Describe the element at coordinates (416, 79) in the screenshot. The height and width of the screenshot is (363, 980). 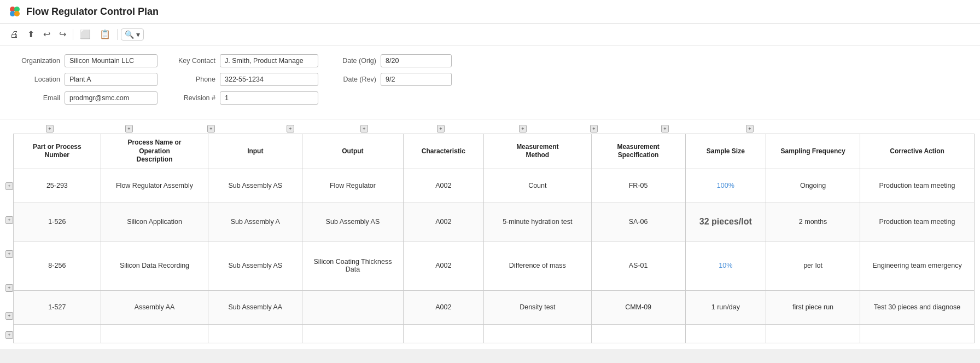
I see `date-rev-input` at that location.